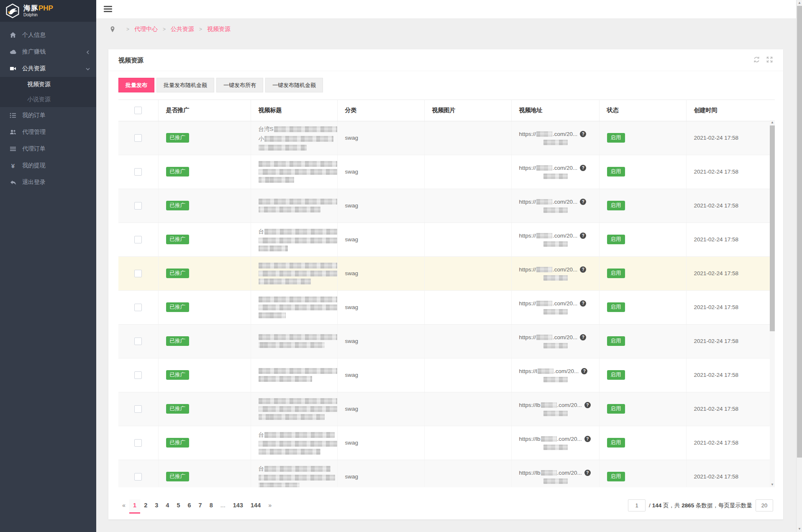 The image size is (802, 532). Describe the element at coordinates (219, 29) in the screenshot. I see `breadcrumb-link-video-resources: 视频资源` at that location.